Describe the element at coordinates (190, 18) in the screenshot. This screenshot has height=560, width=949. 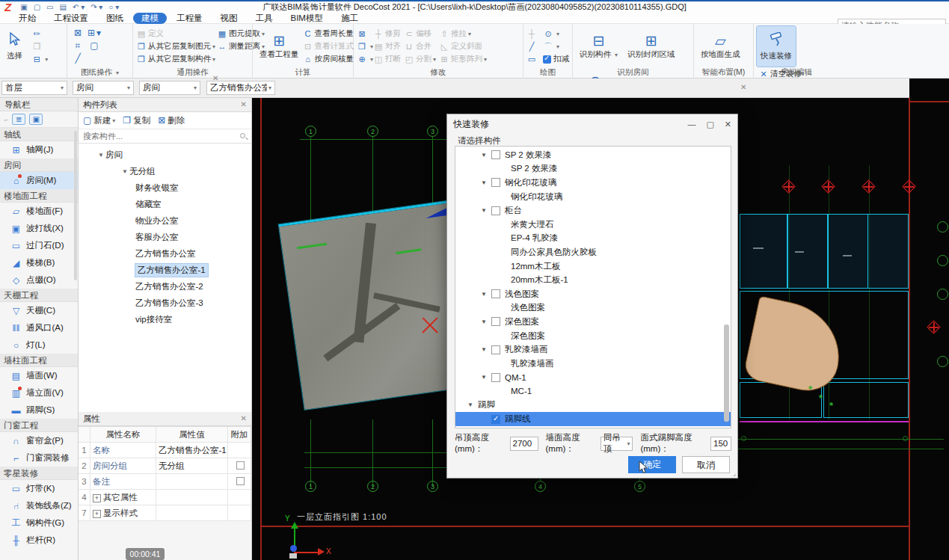
I see `tab-quantities: 工程量` at that location.